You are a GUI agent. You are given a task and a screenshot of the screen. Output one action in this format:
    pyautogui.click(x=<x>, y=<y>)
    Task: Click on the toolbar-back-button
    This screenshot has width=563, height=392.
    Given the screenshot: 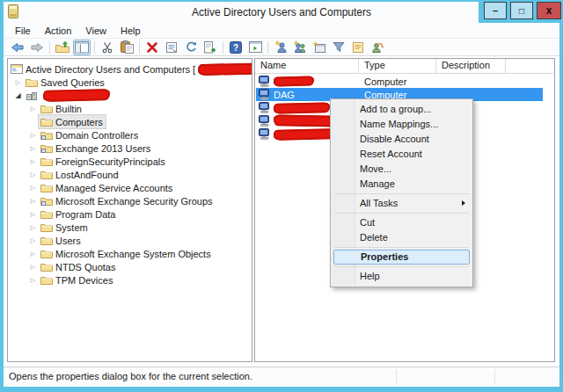 What is the action you would take?
    pyautogui.click(x=18, y=47)
    